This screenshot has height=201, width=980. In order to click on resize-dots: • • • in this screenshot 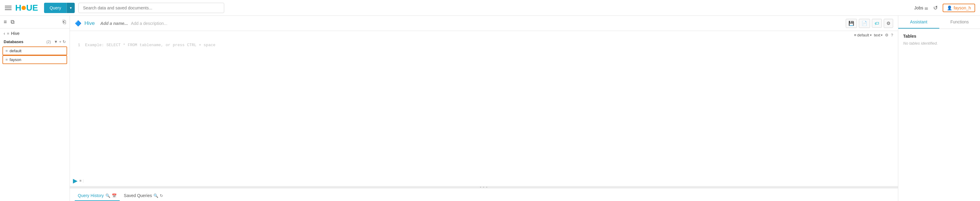, I will do `click(484, 187)`.